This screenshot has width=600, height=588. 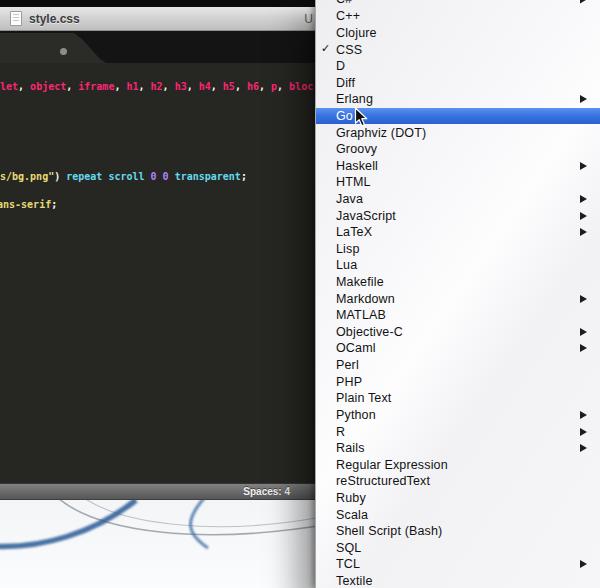 I want to click on menu-item-latex: LaTeX, so click(x=458, y=232).